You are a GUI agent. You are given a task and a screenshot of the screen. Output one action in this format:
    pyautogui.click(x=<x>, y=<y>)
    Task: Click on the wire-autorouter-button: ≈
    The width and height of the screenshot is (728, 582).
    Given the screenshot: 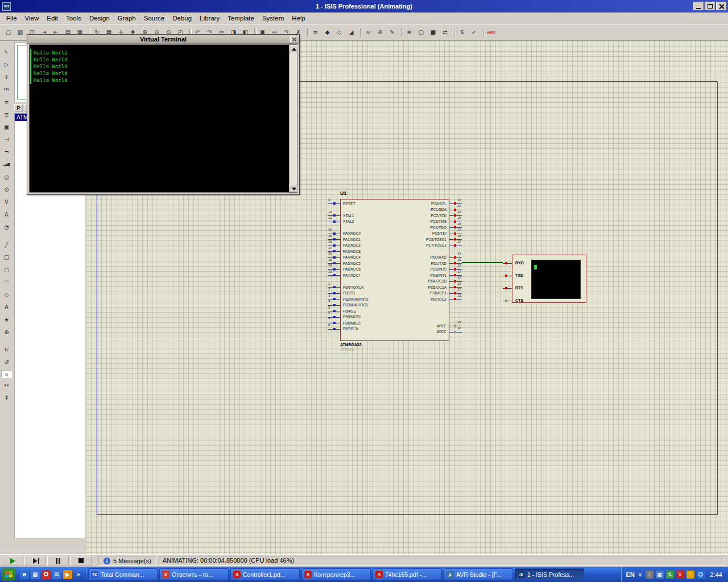 What is the action you would take?
    pyautogui.click(x=369, y=33)
    